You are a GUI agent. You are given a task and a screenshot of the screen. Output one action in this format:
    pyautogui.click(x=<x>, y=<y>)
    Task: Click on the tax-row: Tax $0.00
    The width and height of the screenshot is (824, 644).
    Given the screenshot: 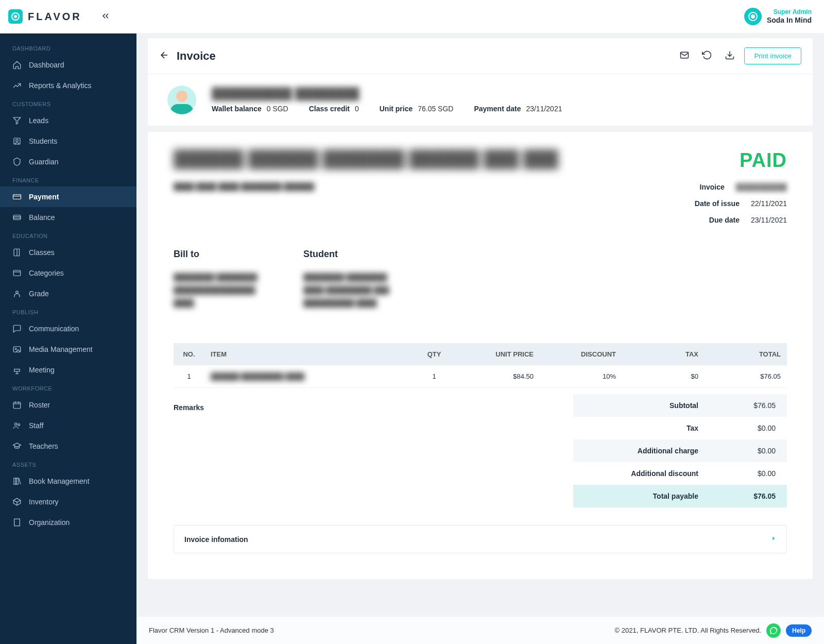 What is the action you would take?
    pyautogui.click(x=680, y=428)
    